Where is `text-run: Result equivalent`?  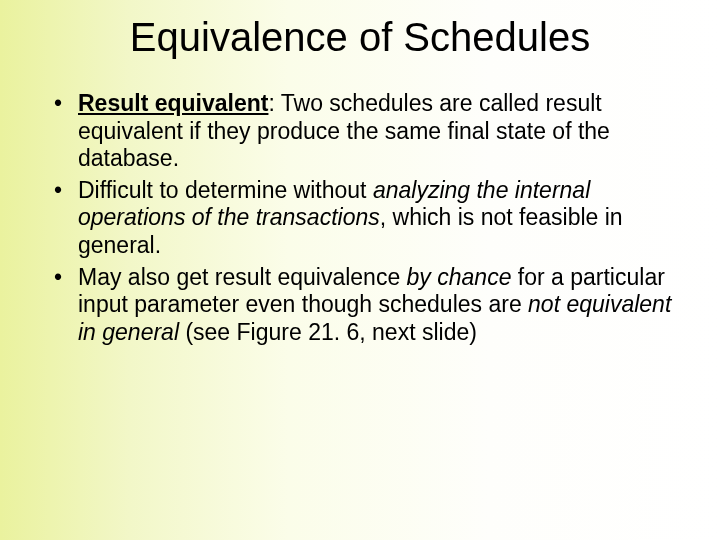 text-run: Result equivalent is located at coordinates (173, 103).